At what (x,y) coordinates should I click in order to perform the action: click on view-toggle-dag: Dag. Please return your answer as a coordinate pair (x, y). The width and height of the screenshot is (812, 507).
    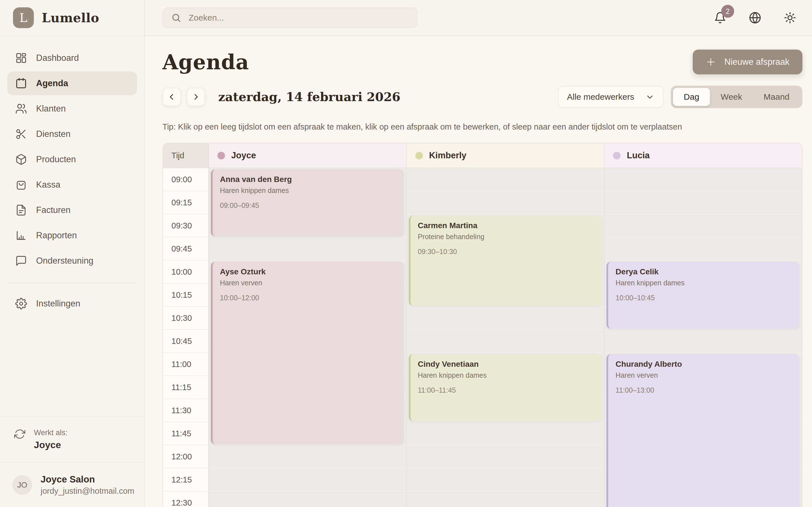
    Looking at the image, I should click on (692, 97).